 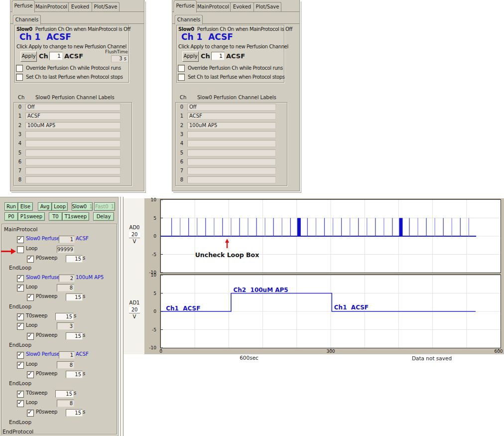 What do you see at coordinates (82, 206) in the screenshot?
I see `toolbar-button-slow0: Slow01` at bounding box center [82, 206].